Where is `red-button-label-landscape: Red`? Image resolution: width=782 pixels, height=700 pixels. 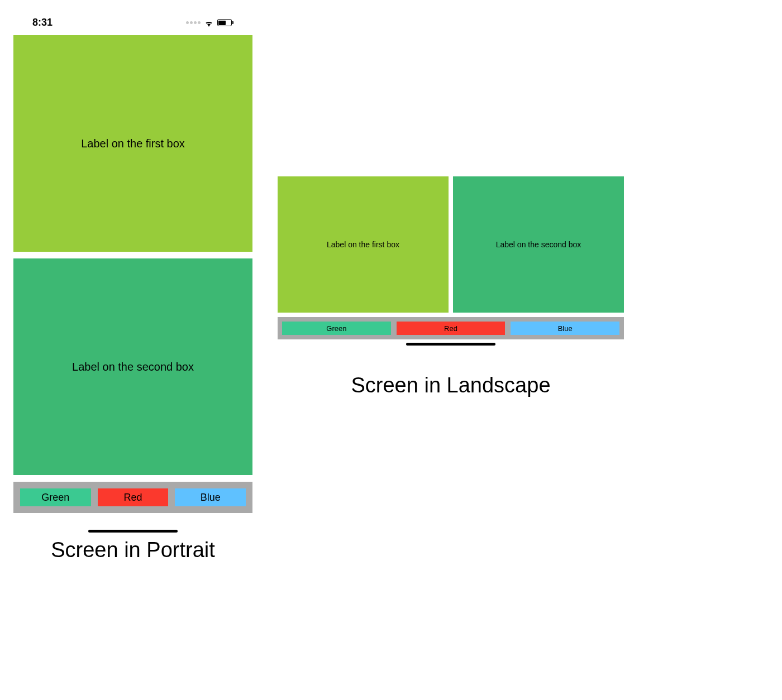 red-button-label-landscape: Red is located at coordinates (451, 328).